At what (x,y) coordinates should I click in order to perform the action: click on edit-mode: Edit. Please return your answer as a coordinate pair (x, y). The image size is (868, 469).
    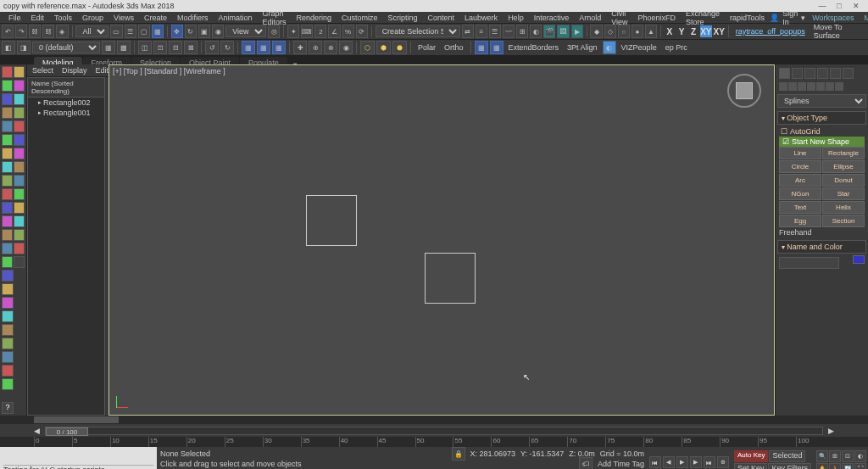
    Looking at the image, I should click on (103, 70).